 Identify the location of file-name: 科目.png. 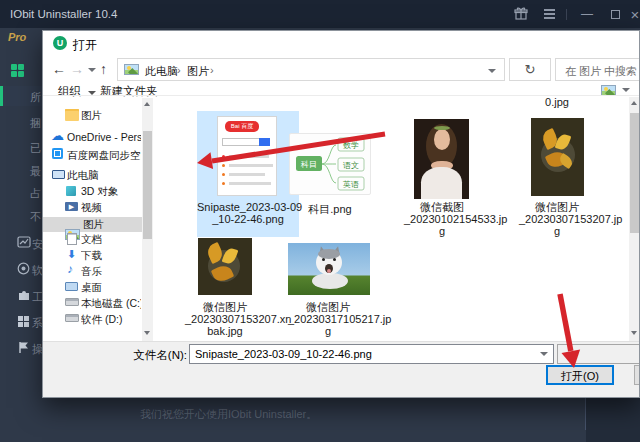
(330, 209).